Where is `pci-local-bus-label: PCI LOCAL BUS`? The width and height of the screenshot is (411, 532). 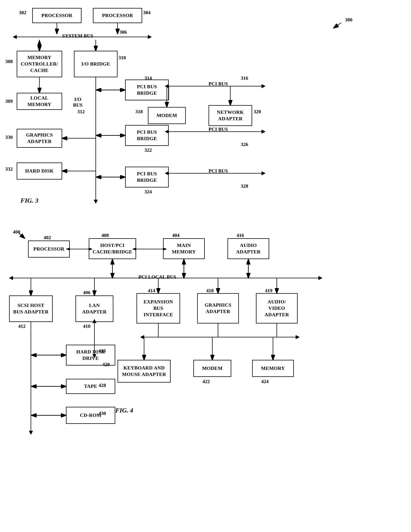 pci-local-bus-label: PCI LOCAL BUS is located at coordinates (157, 277).